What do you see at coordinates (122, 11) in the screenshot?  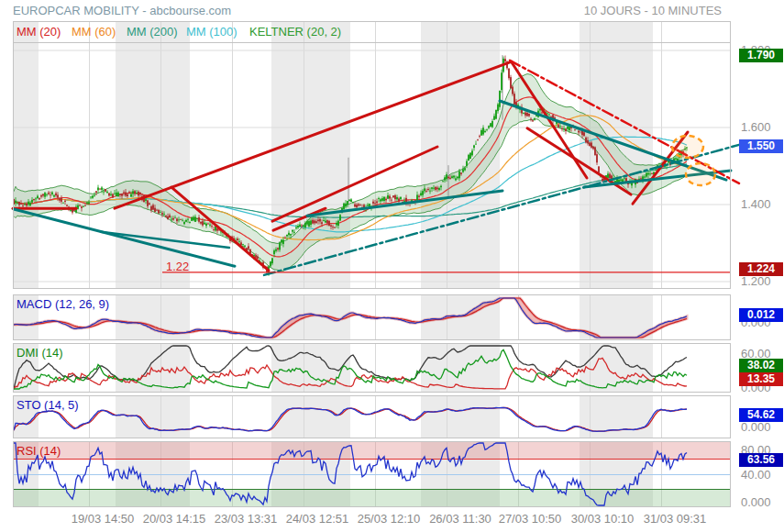 I see `instrument-title: EUROPCAR MOBILITY - abcbourse.com` at bounding box center [122, 11].